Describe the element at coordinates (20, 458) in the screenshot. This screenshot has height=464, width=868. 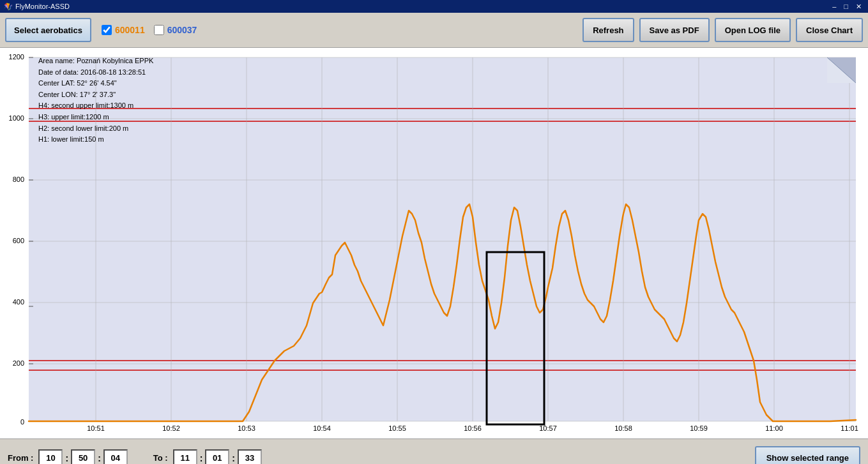
I see `from-label: From :` at that location.